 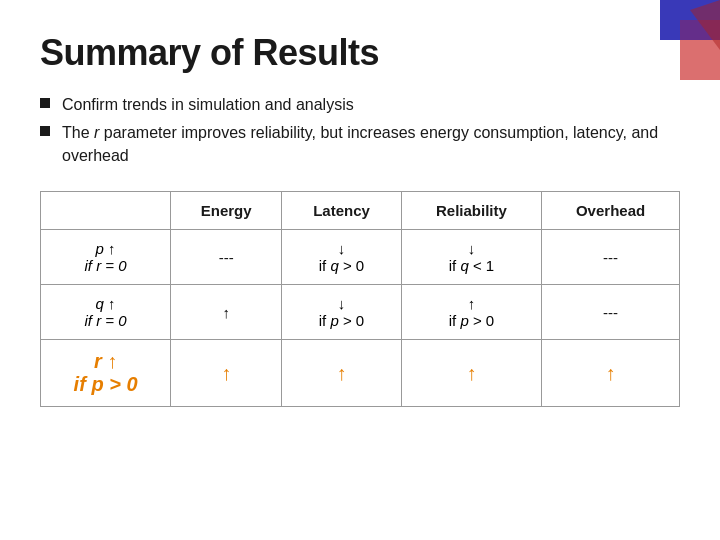 What do you see at coordinates (611, 211) in the screenshot?
I see `col-header-overhead: Overhead` at bounding box center [611, 211].